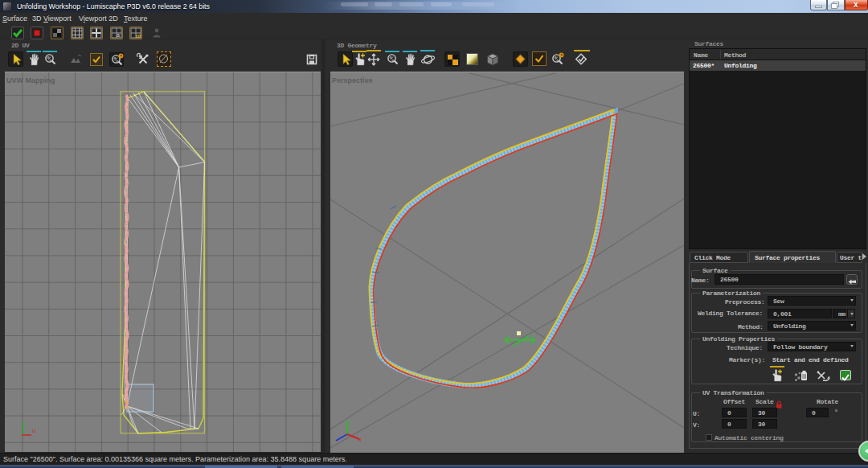  I want to click on svg-text: u, so click(34, 431).